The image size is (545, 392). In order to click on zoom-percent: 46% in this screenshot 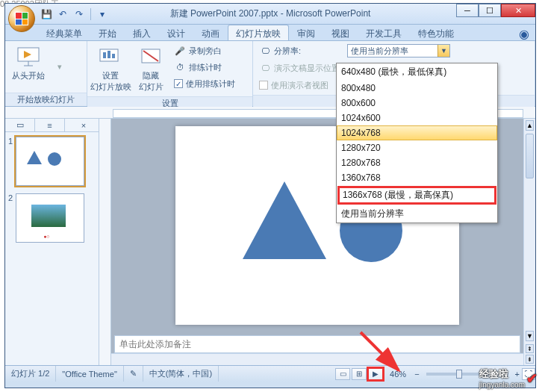, I will do `click(398, 373)`.